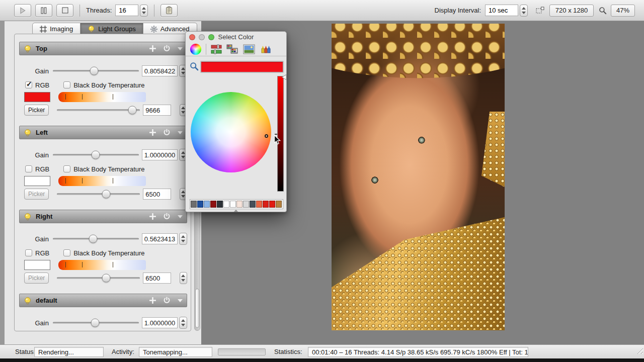 This screenshot has width=644, height=362. I want to click on dialog-titlebar: Select Color, so click(236, 37).